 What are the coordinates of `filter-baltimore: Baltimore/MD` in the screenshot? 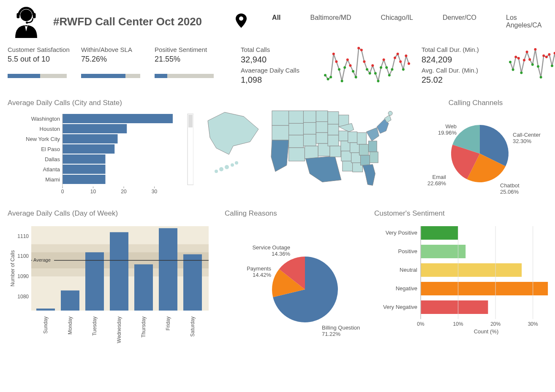 It's located at (331, 22).